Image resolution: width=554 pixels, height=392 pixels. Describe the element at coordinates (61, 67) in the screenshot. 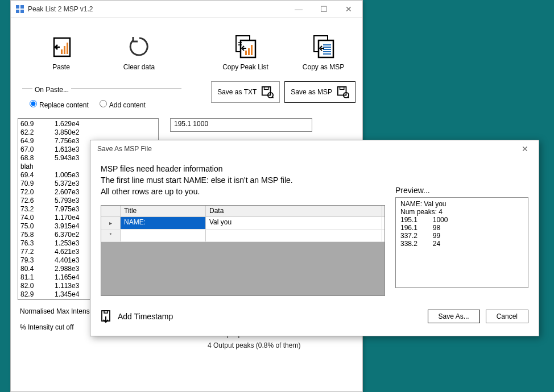

I see `paste-label: Paste` at that location.